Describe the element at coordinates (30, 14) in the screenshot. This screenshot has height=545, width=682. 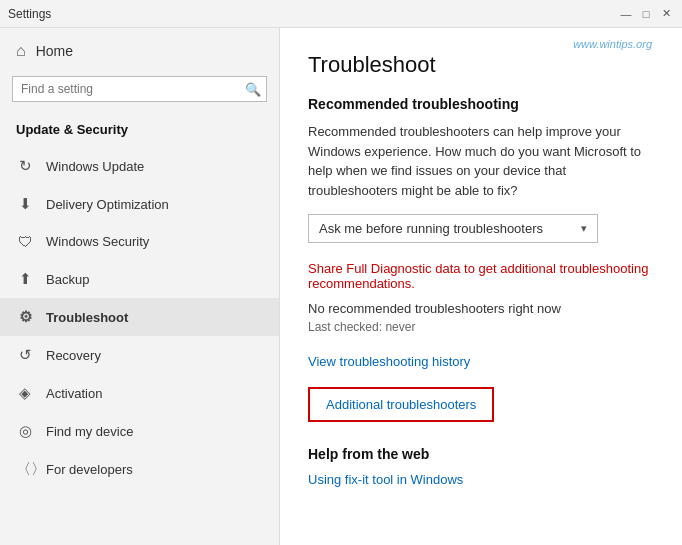
I see `title-bar-title: Settings` at that location.